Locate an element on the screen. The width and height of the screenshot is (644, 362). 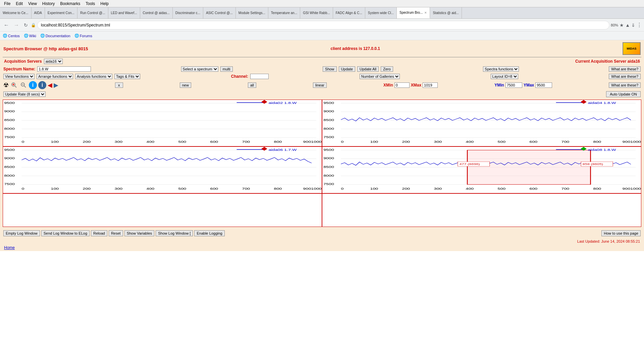
layout-id-select: Layout ID=8 is located at coordinates (504, 76).